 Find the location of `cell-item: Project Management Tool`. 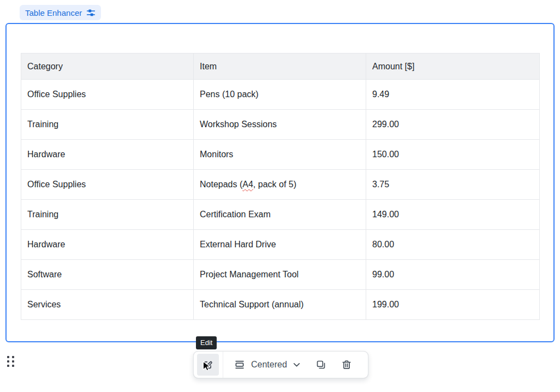

cell-item: Project Management Tool is located at coordinates (280, 275).